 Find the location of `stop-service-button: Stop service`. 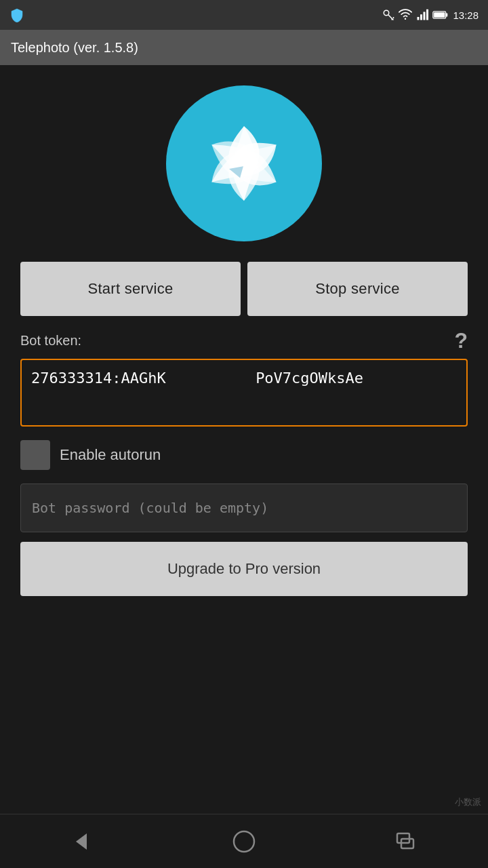

stop-service-button: Stop service is located at coordinates (358, 289).